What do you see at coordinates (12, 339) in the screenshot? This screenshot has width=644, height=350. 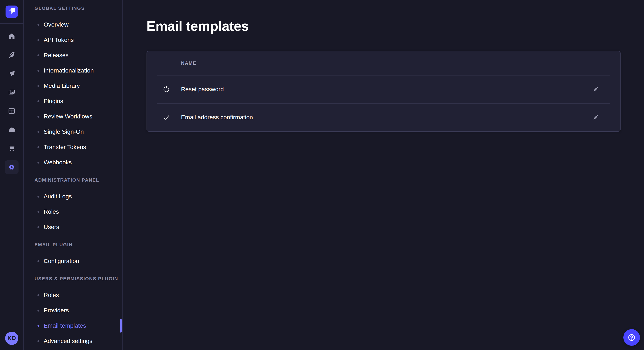 I see `user-avatar: KD` at bounding box center [12, 339].